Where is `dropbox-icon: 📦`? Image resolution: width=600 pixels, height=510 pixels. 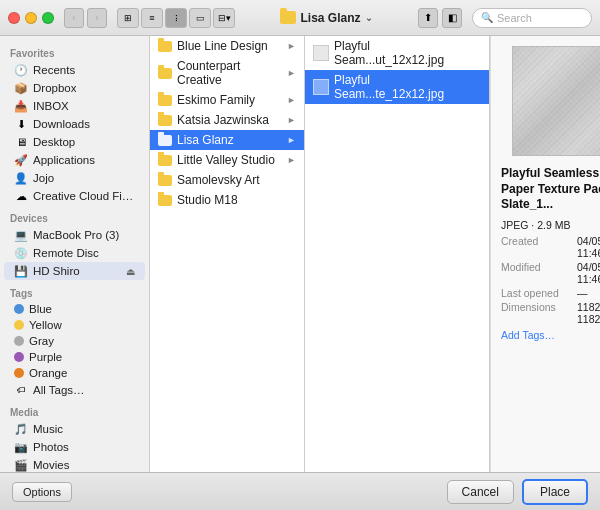
dropbox-icon: 📦 is located at coordinates (21, 88).